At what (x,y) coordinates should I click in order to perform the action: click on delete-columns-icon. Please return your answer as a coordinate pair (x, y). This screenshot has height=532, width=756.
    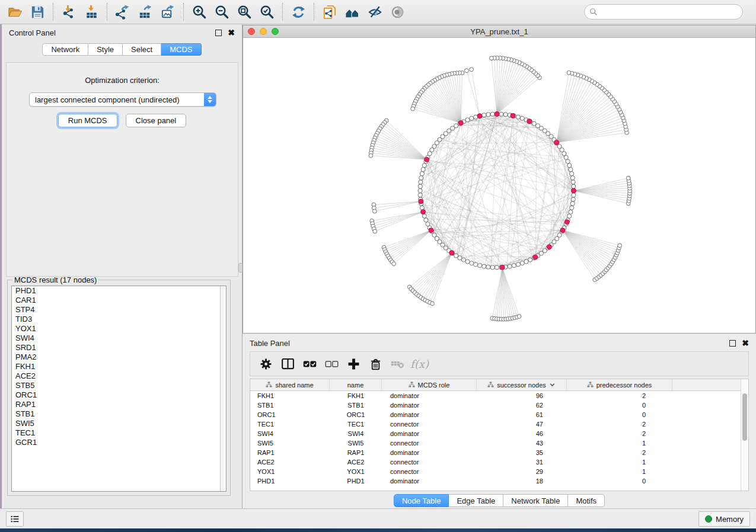
    Looking at the image, I should click on (376, 364).